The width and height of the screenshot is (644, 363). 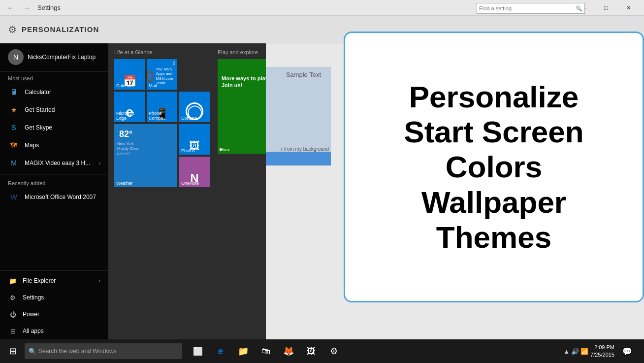 What do you see at coordinates (62, 57) in the screenshot?
I see `user-name: NicksComputerFix Laptop` at bounding box center [62, 57].